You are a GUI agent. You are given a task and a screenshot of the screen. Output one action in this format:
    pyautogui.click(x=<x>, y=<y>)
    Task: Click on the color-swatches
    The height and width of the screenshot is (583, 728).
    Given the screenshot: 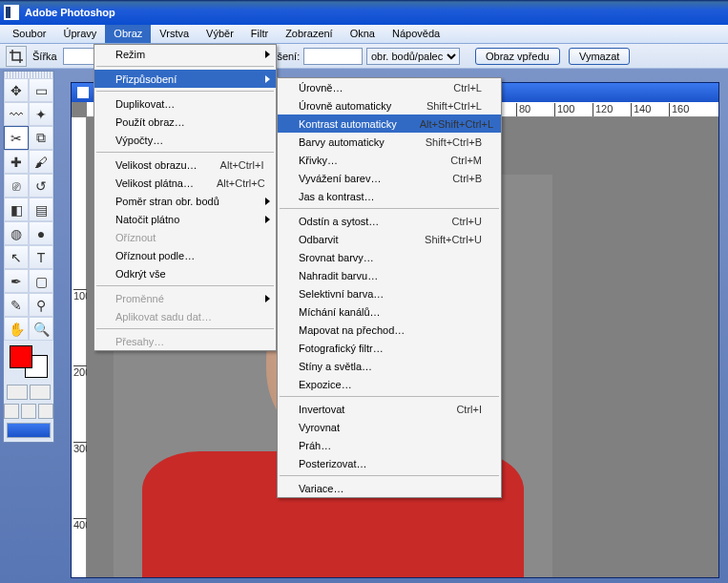 What is the action you would take?
    pyautogui.click(x=29, y=362)
    